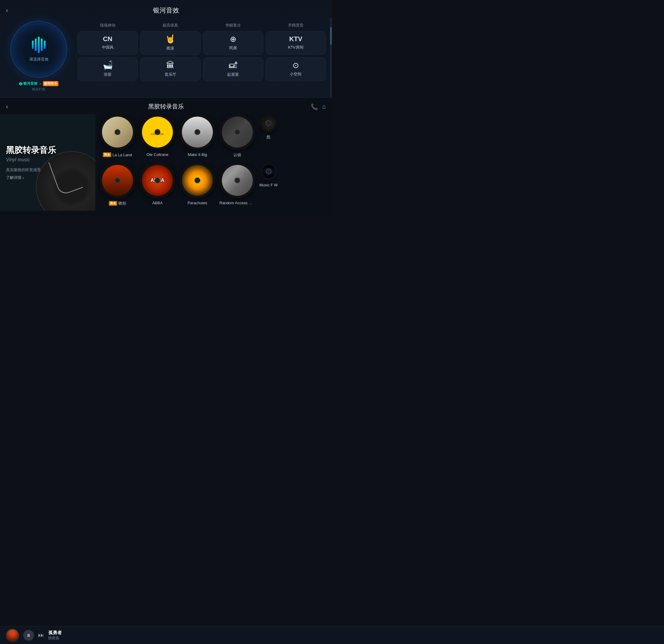 This screenshot has width=664, height=644. Describe the element at coordinates (237, 132) in the screenshot. I see `album-art-rencuo` at that location.